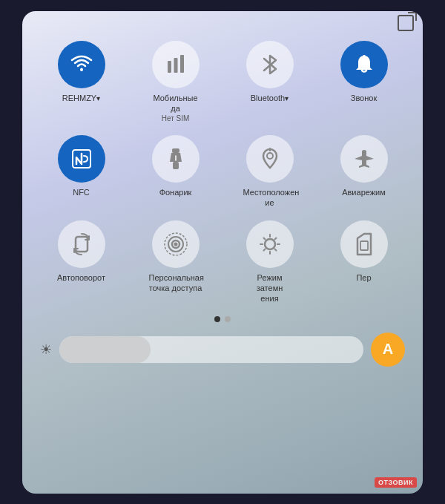  What do you see at coordinates (270, 65) in the screenshot?
I see `tile-circle-bluetooth` at bounding box center [270, 65].